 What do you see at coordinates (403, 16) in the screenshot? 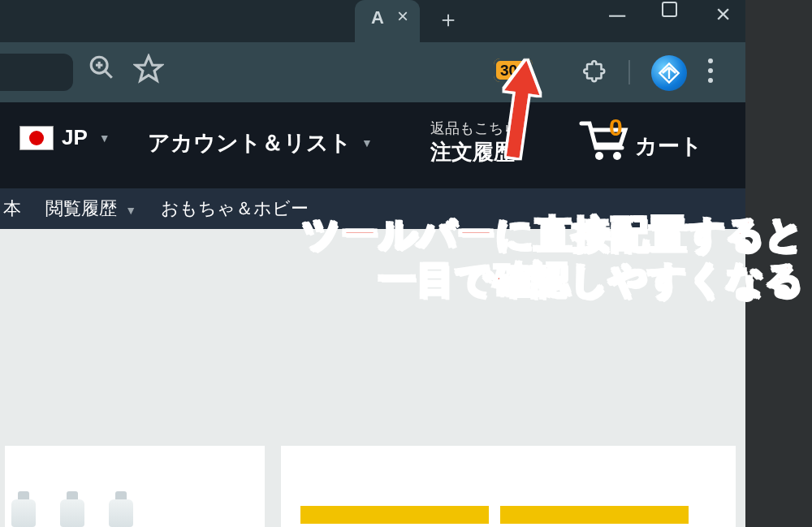
I see `close-tab-icon: ×` at bounding box center [403, 16].